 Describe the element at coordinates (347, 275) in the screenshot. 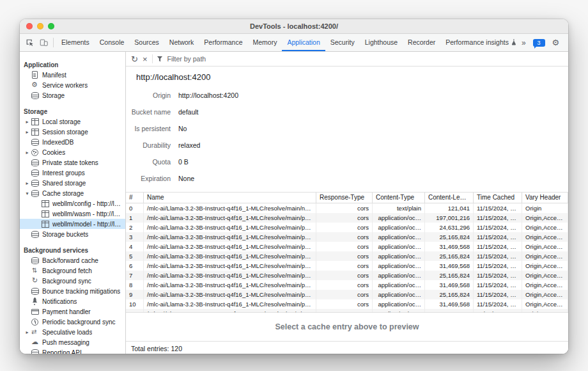

I see `table-row: 7 /mlc-ai/Llama-3.2-3B-Instruct-q4f16_1-…` at that location.